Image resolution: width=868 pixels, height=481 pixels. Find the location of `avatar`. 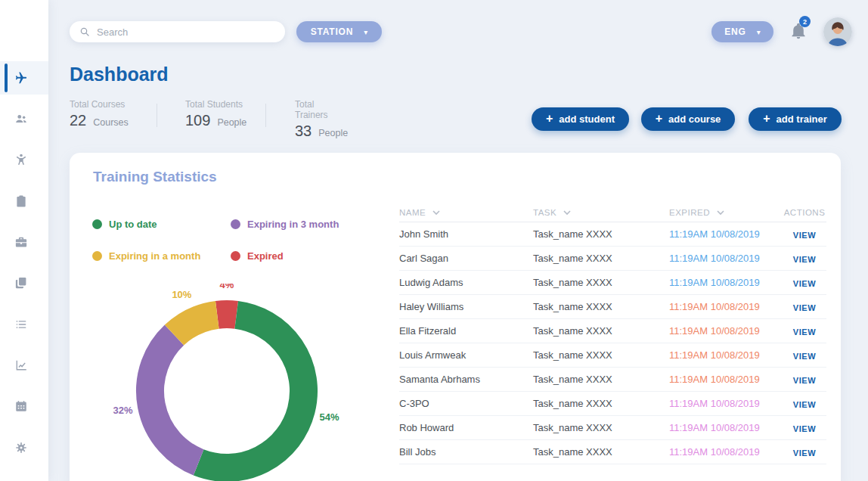

avatar is located at coordinates (838, 32).